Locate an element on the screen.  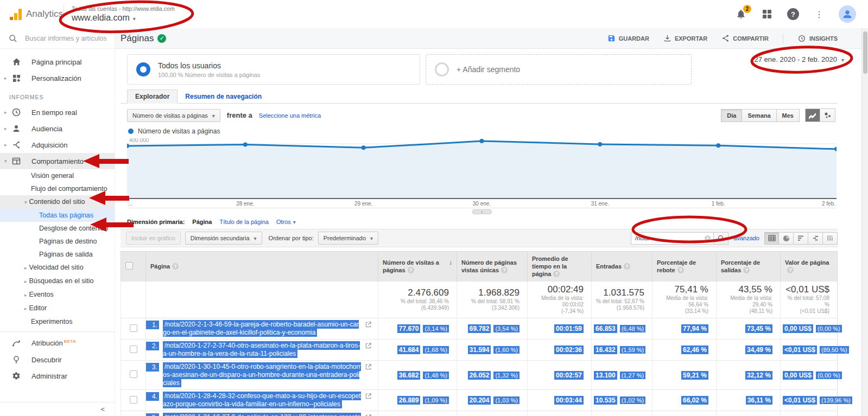
page-link: /nota/2020-1-28-4-28-32-confeso-que-mato… is located at coordinates (262, 400).